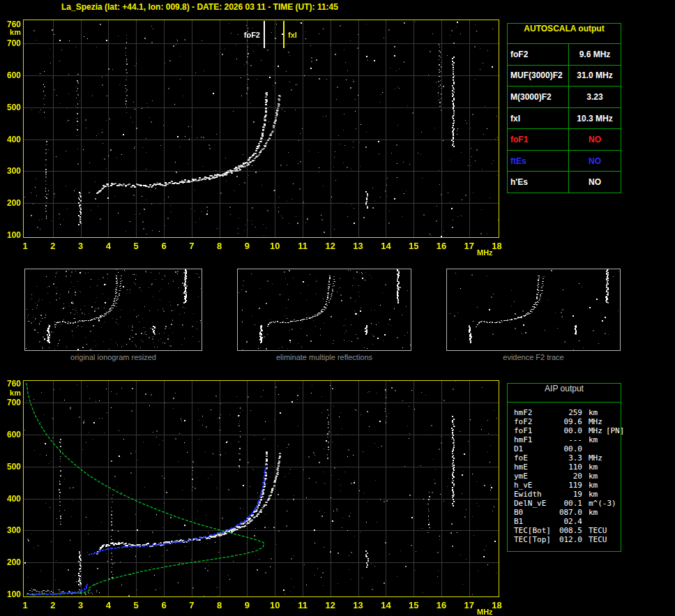 Image resolution: width=675 pixels, height=616 pixels. Describe the element at coordinates (11, 530) in the screenshot. I see `y-tick-label: 300` at that location.